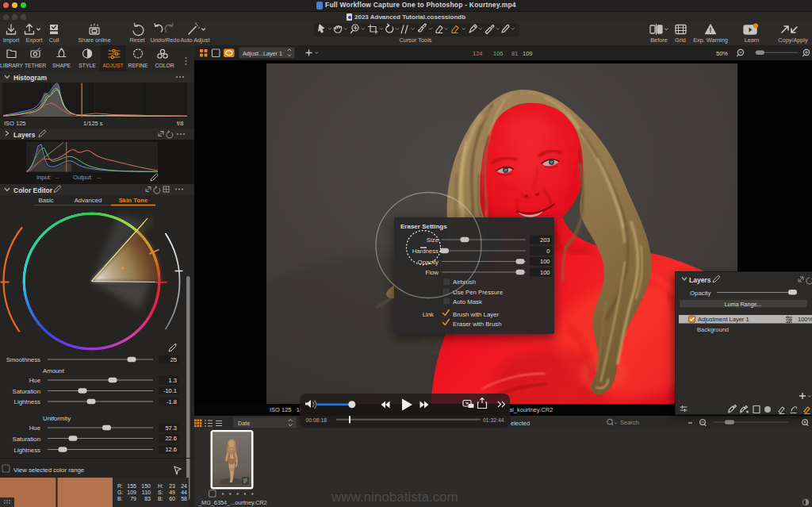 The height and width of the screenshot is (507, 812). I want to click on svg-text: Cull, so click(54, 40).